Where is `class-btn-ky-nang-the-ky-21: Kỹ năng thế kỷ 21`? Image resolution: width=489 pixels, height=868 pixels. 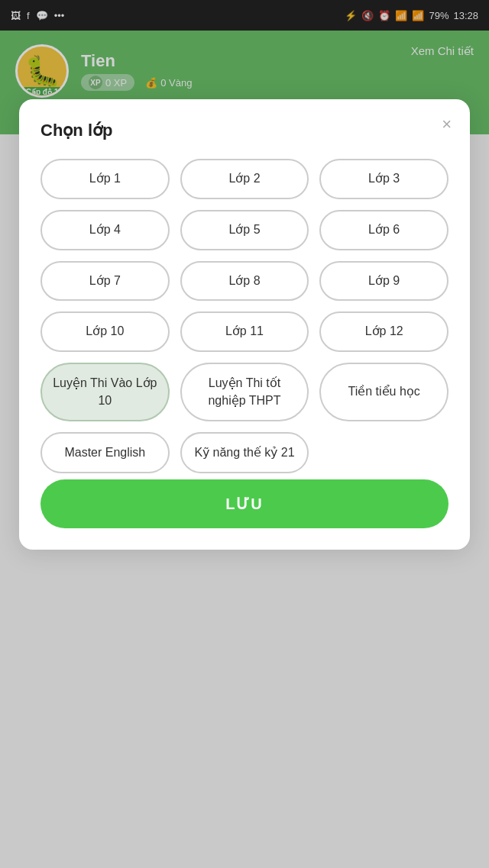 class-btn-ky-nang-the-ky-21: Kỹ năng thế kỷ 21 is located at coordinates (244, 453).